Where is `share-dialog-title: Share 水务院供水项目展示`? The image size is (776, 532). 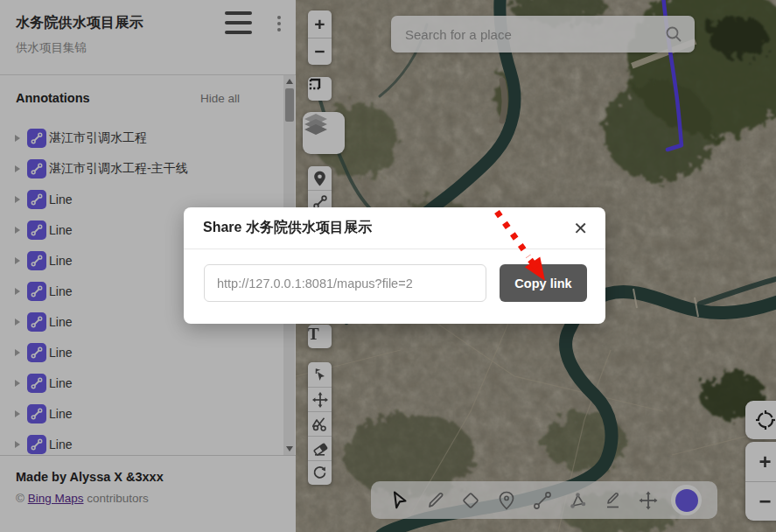
share-dialog-title: Share 水务院供水项目展示 is located at coordinates (287, 228).